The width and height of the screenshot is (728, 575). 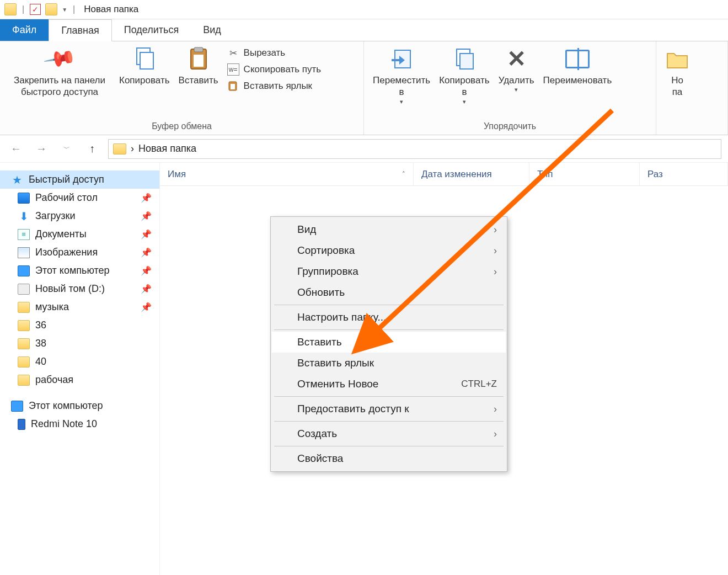 What do you see at coordinates (17, 406) in the screenshot?
I see `pc-icon` at bounding box center [17, 406].